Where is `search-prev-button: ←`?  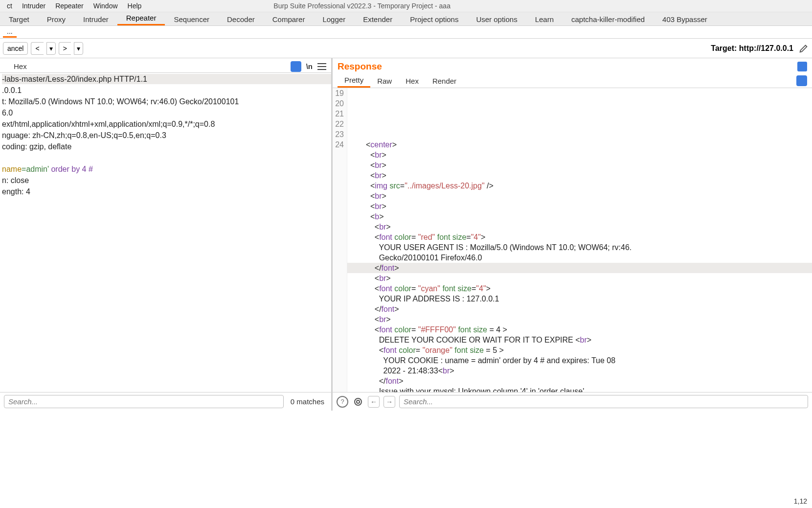
search-prev-button: ← is located at coordinates (374, 402).